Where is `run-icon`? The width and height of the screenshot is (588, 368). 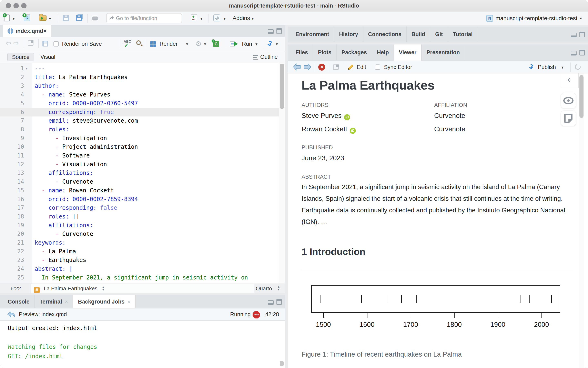
run-icon is located at coordinates (234, 44).